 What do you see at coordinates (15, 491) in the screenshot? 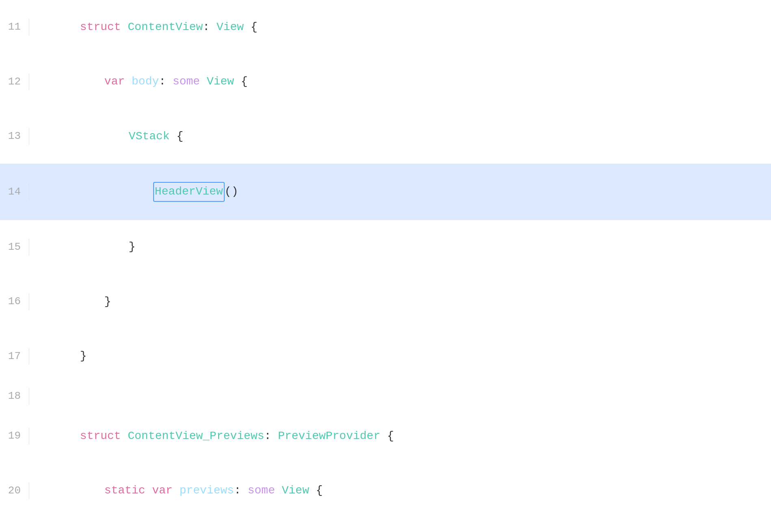
I see `line-number: 20` at bounding box center [15, 491].